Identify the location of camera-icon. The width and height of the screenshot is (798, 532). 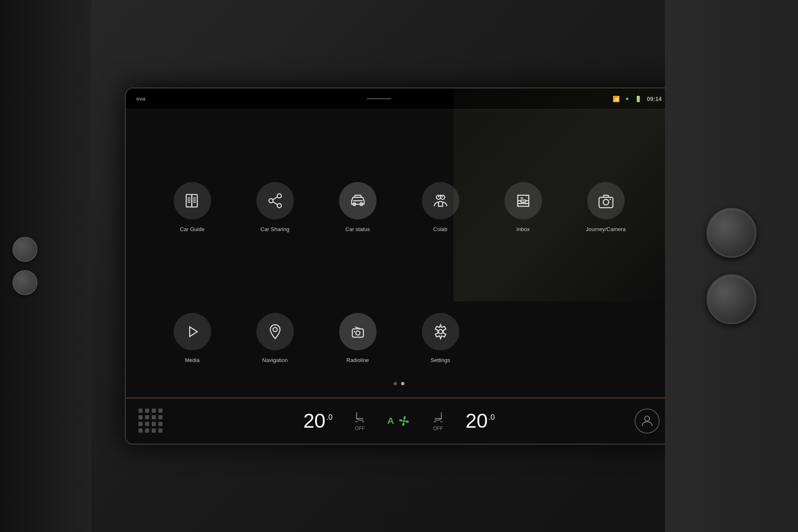
(606, 201).